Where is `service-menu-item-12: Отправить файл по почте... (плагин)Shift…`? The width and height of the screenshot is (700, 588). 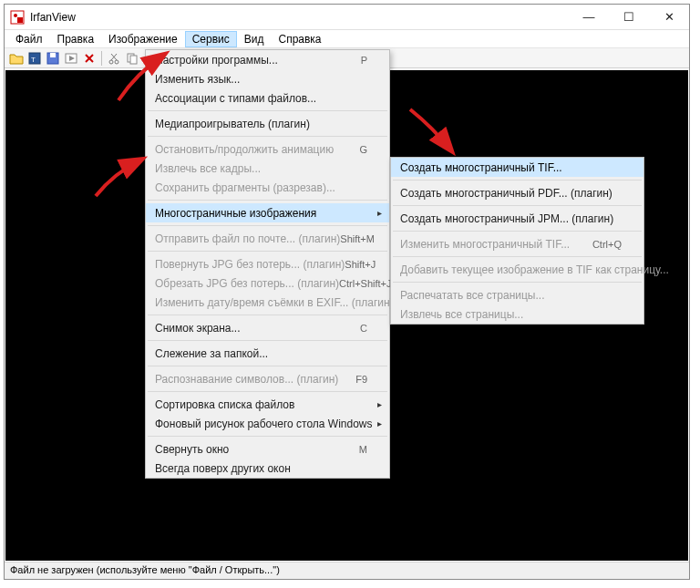
service-menu-item-12: Отправить файл по почте... (плагин)Shift… is located at coordinates (268, 239).